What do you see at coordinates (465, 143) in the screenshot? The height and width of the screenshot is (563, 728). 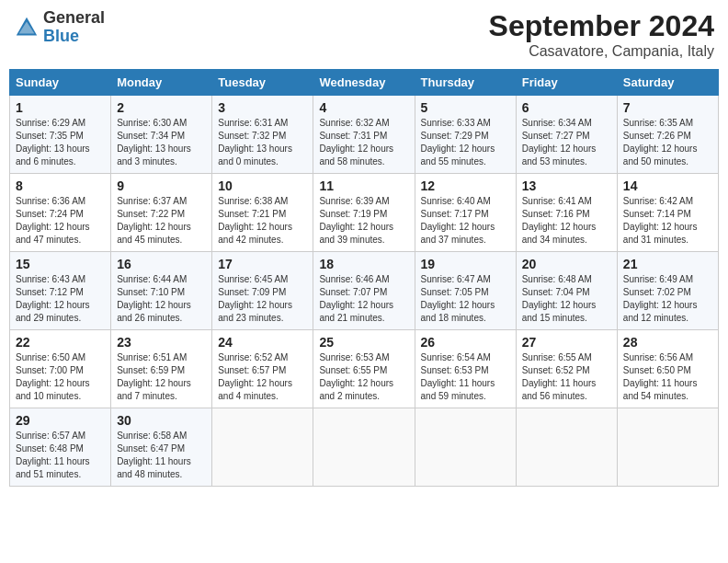 I see `day-info: Sunrise: 6:33 AMSunset: 7:29 PMDaylight:…` at bounding box center [465, 143].